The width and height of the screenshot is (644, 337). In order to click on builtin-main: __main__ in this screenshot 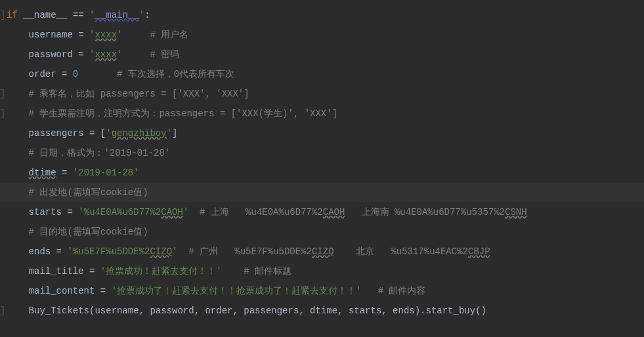, I will do `click(117, 15)`.